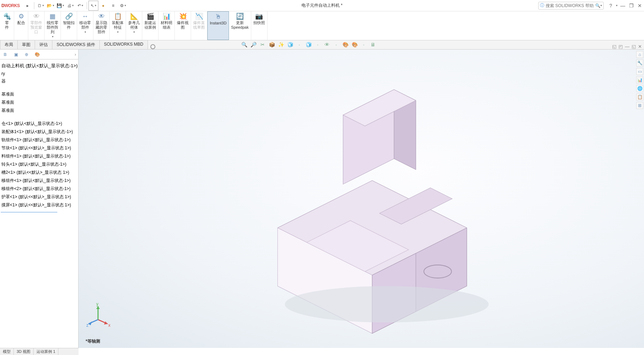  Describe the element at coordinates (52, 16) in the screenshot. I see `pattern-icon: ▦` at that location.